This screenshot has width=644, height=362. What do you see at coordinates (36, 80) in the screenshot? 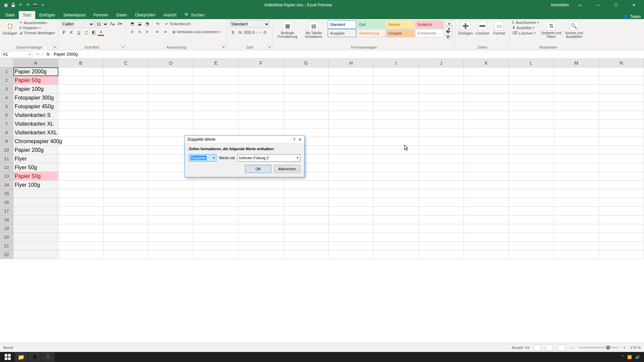
I see `cell: Papier 50g` at bounding box center [36, 80].